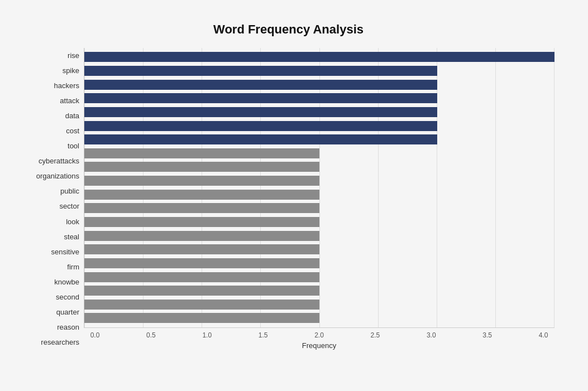  I want to click on x-tick: 4.0, so click(543, 335).